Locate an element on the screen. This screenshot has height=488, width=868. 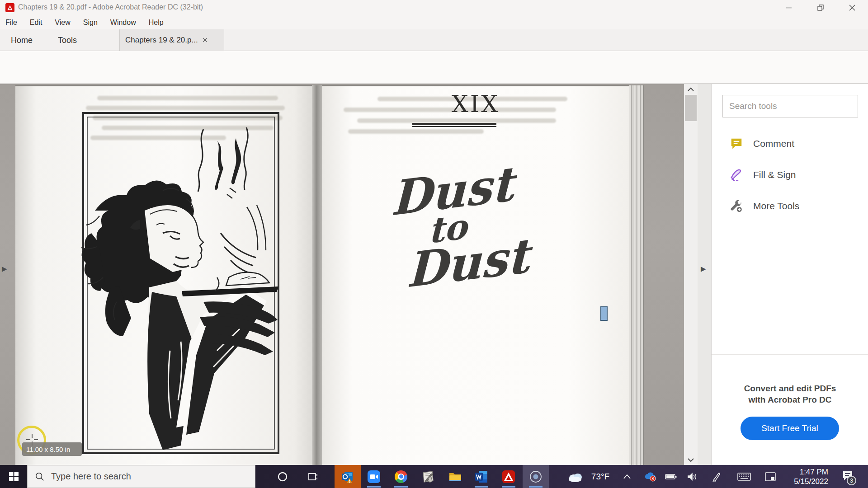
screen-recorder-icon is located at coordinates (536, 477).